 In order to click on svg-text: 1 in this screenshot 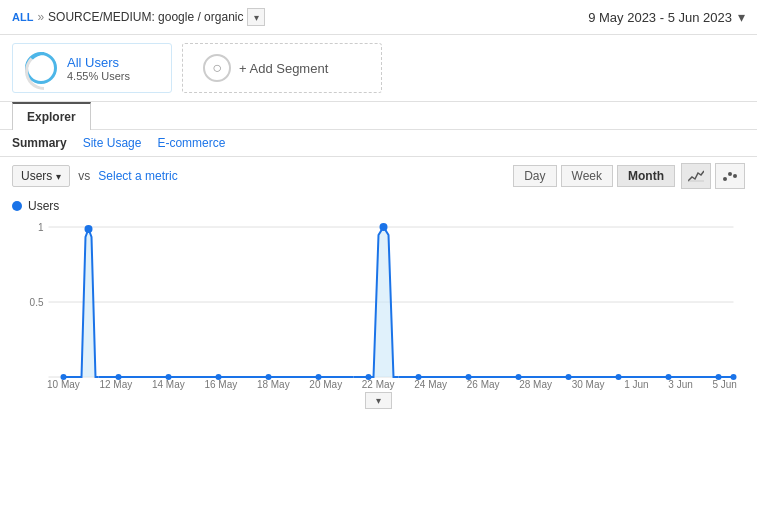, I will do `click(41, 228)`.